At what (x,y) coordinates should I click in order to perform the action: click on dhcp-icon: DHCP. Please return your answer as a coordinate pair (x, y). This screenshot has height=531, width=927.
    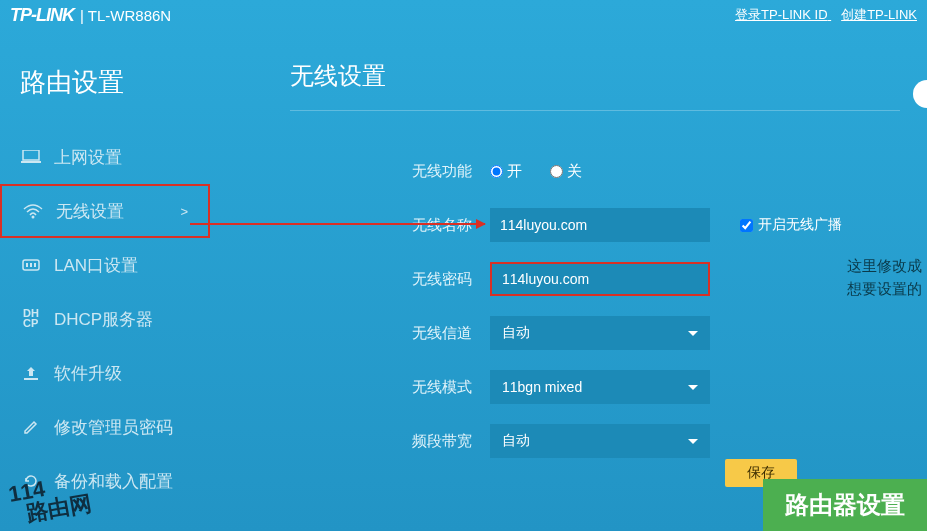
    Looking at the image, I should click on (31, 319).